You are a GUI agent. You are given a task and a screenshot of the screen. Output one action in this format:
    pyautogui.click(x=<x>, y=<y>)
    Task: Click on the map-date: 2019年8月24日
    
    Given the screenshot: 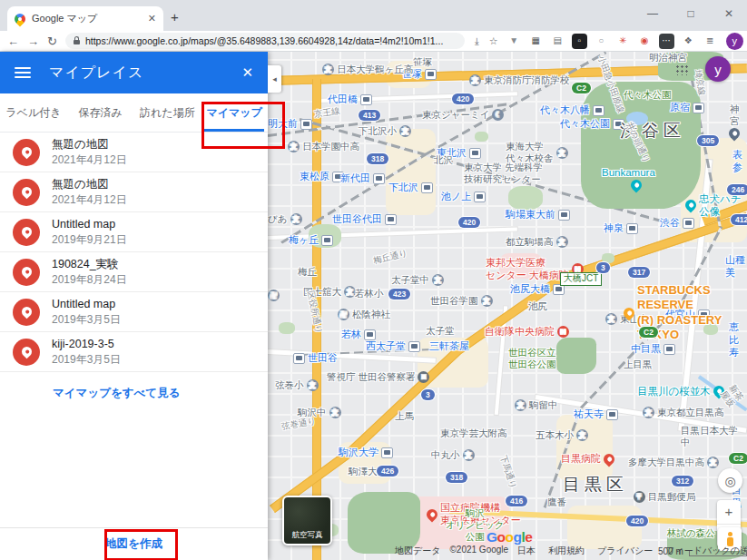 What is the action you would take?
    pyautogui.click(x=89, y=280)
    